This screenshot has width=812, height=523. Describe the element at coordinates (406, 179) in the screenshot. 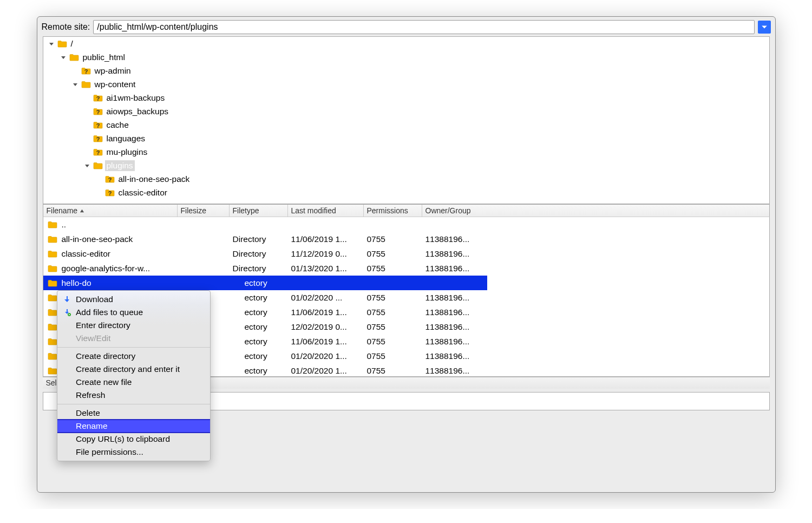

I see `tree-item: ?all-in-one-seo-pack` at that location.